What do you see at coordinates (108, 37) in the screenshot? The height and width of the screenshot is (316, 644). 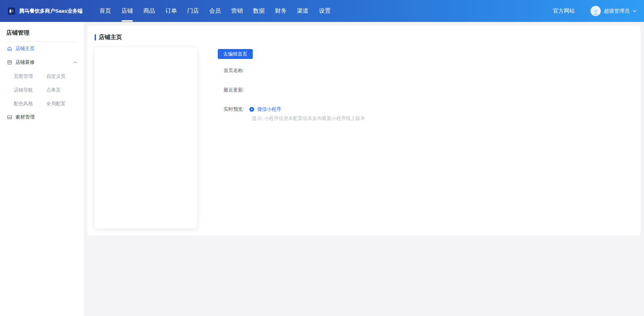 I see `card-header: 店铺主页` at bounding box center [108, 37].